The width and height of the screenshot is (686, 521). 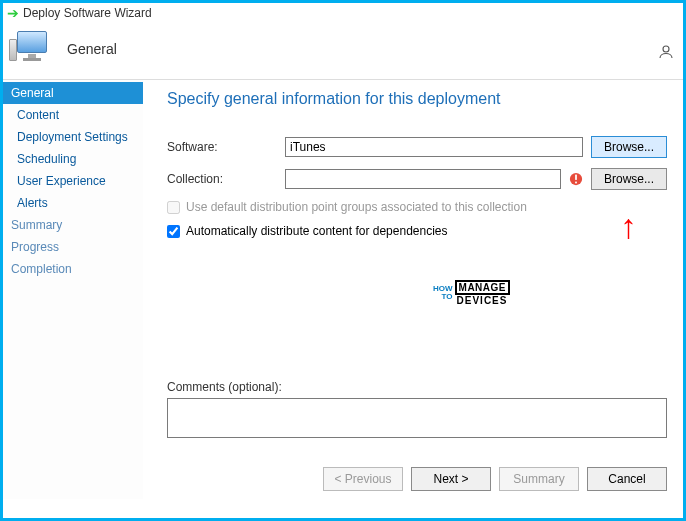 I want to click on collection-row: Collection: Browse..., so click(x=417, y=179).